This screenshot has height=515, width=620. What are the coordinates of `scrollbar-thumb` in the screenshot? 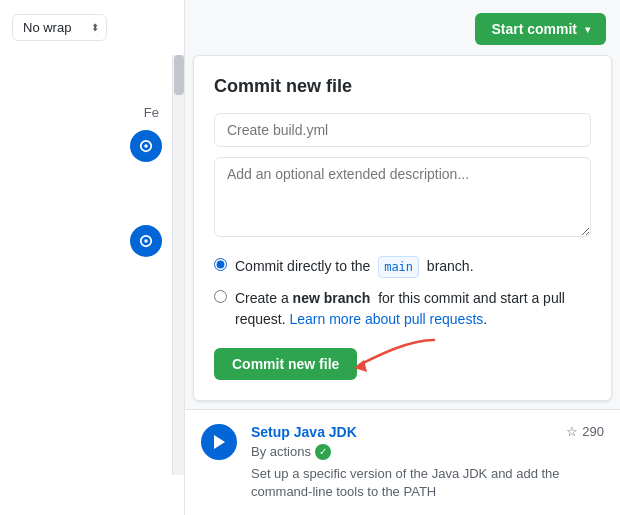 It's located at (179, 75).